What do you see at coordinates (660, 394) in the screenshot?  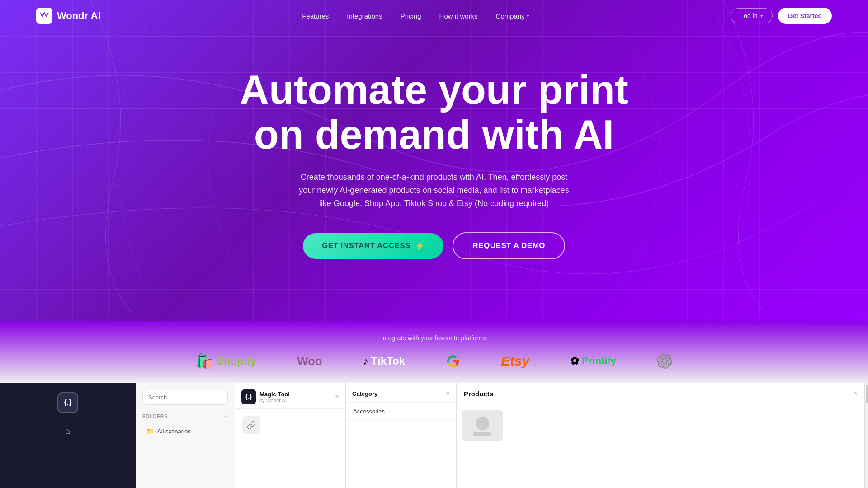 I see `products-header: Products ×` at bounding box center [660, 394].